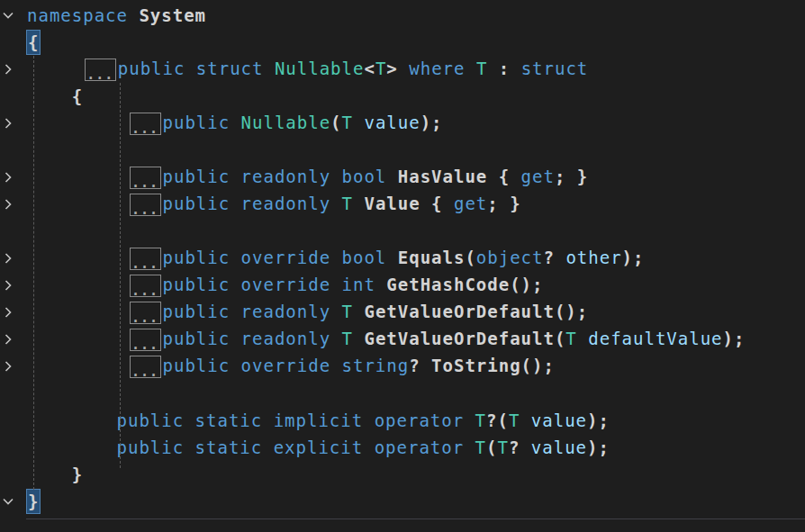 The image size is (805, 532). Describe the element at coordinates (33, 501) in the screenshot. I see `bracket-highlight: }` at that location.